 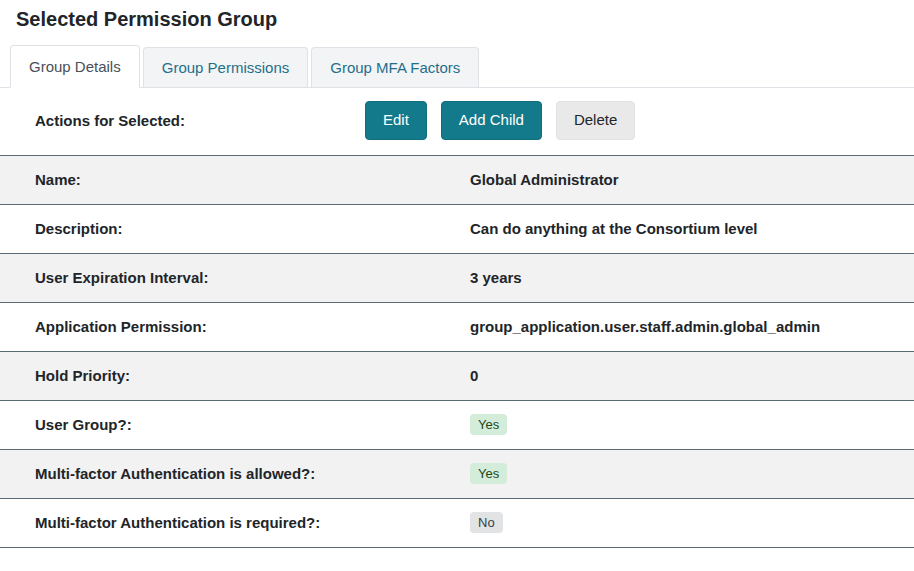 What do you see at coordinates (492, 120) in the screenshot?
I see `add-child-button: Add Child` at bounding box center [492, 120].